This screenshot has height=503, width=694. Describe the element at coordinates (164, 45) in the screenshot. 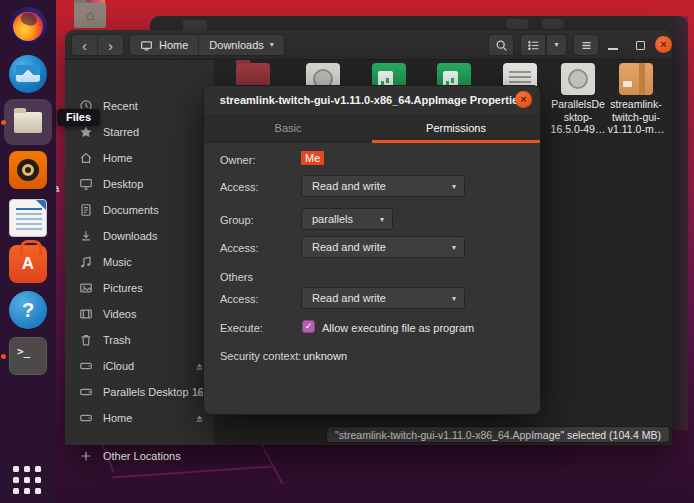

I see `path-home-button: Home` at that location.